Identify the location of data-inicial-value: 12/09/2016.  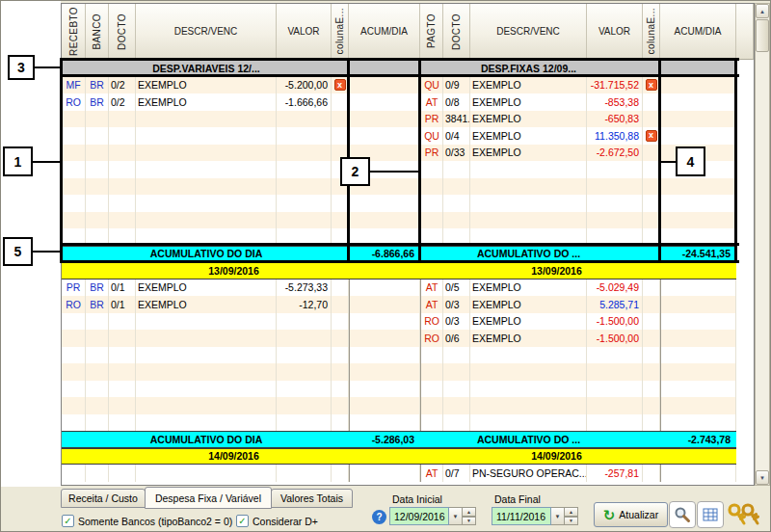
(419, 517).